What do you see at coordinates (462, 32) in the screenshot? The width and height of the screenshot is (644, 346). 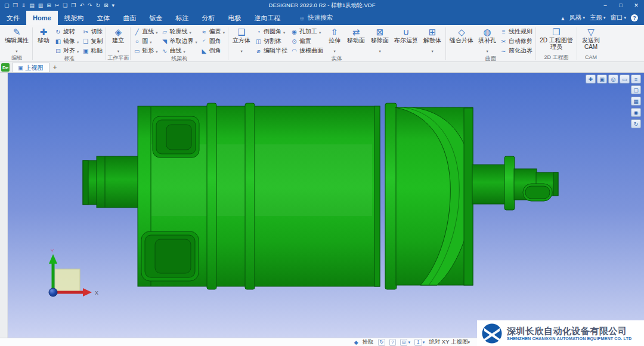 I see `sew-icon: ◇` at bounding box center [462, 32].